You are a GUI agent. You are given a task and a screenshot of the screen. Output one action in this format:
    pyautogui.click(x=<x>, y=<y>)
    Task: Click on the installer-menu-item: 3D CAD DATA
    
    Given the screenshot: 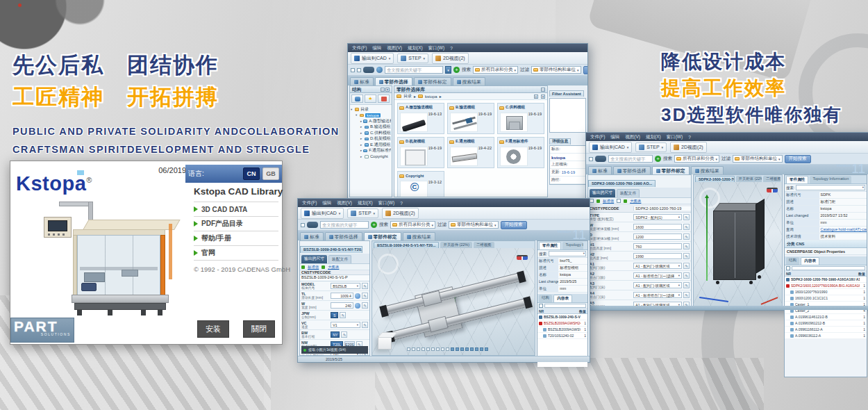 What is the action you would take?
    pyautogui.click(x=236, y=208)
    